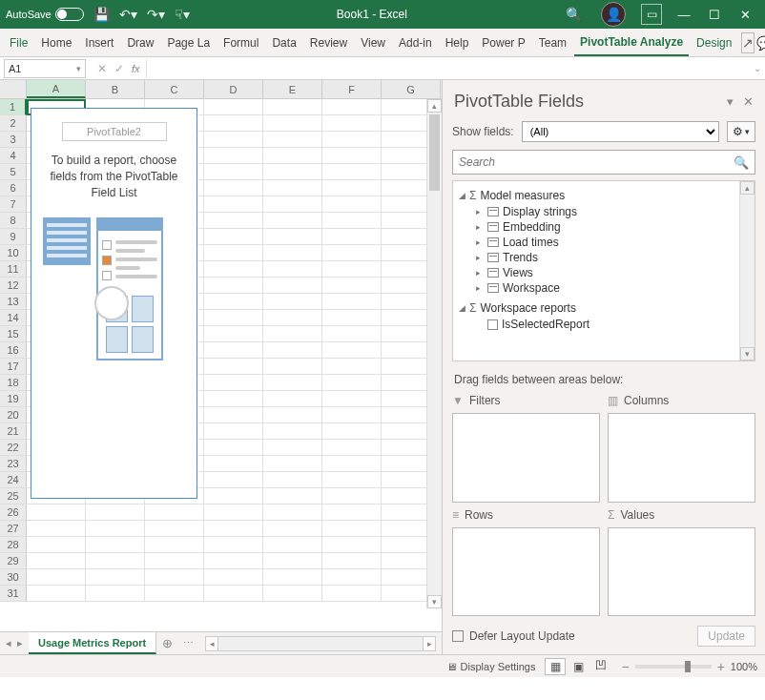 The image size is (765, 700). What do you see at coordinates (747, 271) in the screenshot?
I see `field-list-scrollbar: ▴ ▾` at bounding box center [747, 271].